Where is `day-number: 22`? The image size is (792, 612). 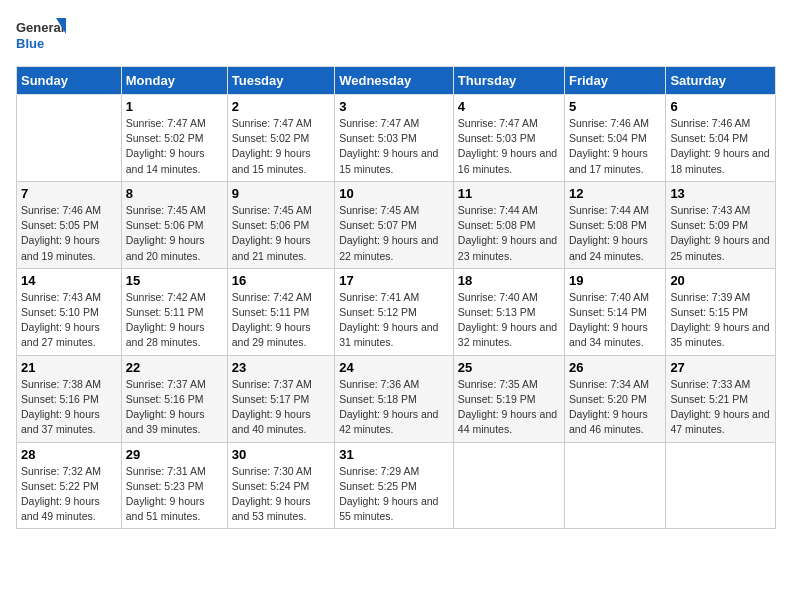 day-number: 22 is located at coordinates (174, 368).